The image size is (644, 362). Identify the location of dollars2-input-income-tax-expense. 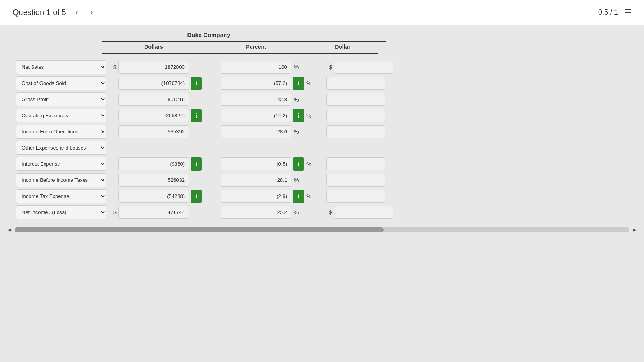
(356, 196).